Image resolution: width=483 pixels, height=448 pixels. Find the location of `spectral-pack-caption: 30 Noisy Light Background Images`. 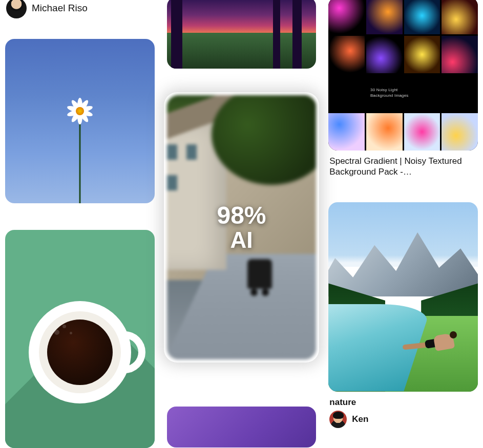

spectral-pack-caption: 30 Noisy Light Background Images is located at coordinates (403, 93).